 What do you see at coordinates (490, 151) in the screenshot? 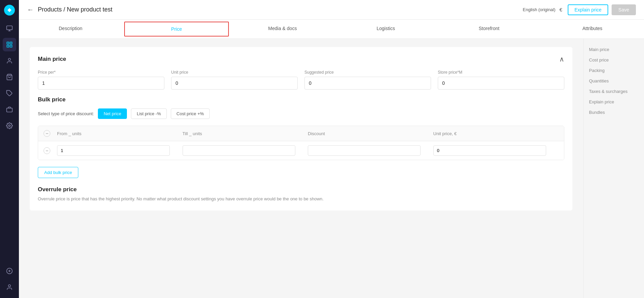
I see `unit-price-row-input` at bounding box center [490, 151].